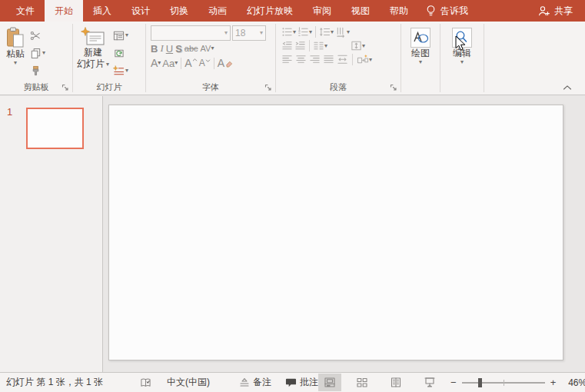 This screenshot has width=585, height=392. What do you see at coordinates (320, 46) in the screenshot?
I see `columns-button: ▾` at bounding box center [320, 46].